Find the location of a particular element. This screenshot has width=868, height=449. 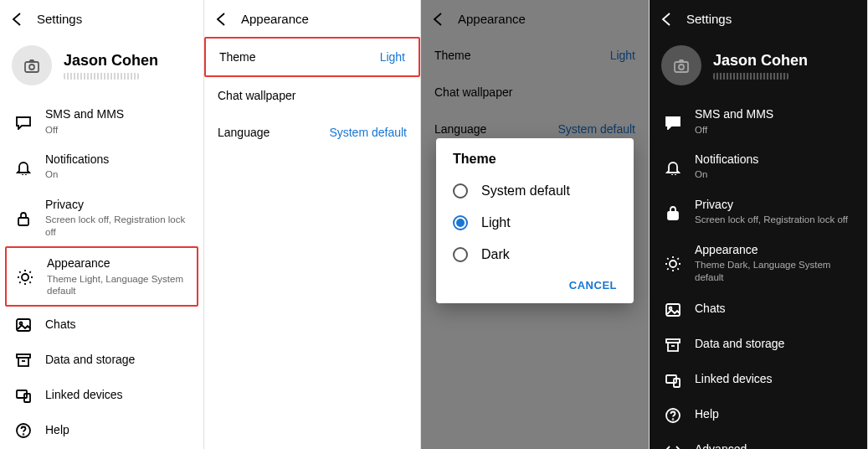

option-label: Dark is located at coordinates (496, 255).